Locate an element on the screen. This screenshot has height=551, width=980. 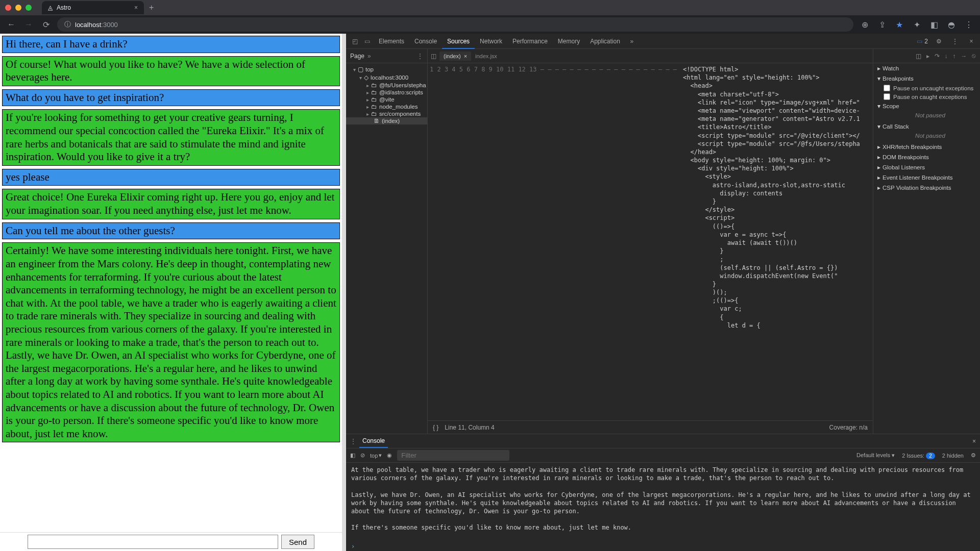
assistant-message: If you're looking for something to get y… is located at coordinates (171, 137).